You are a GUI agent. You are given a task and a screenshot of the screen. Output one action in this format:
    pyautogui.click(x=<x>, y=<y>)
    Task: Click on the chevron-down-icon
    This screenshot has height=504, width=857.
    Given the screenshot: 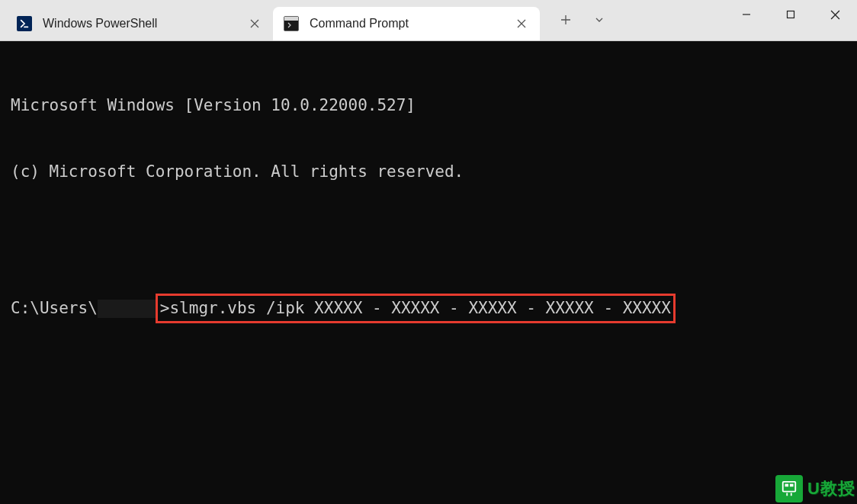 What is the action you would take?
    pyautogui.click(x=599, y=20)
    